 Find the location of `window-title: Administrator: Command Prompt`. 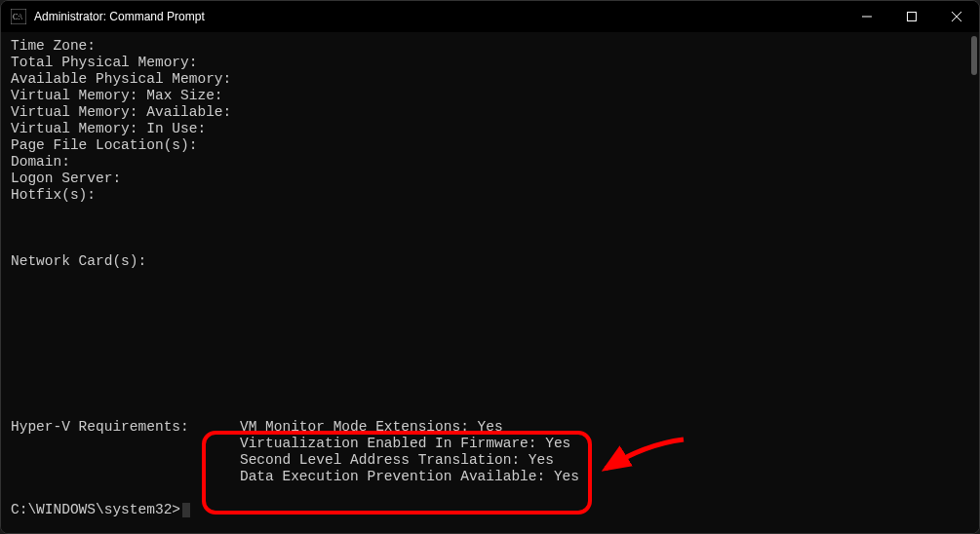

window-title: Administrator: Command Prompt is located at coordinates (439, 17).